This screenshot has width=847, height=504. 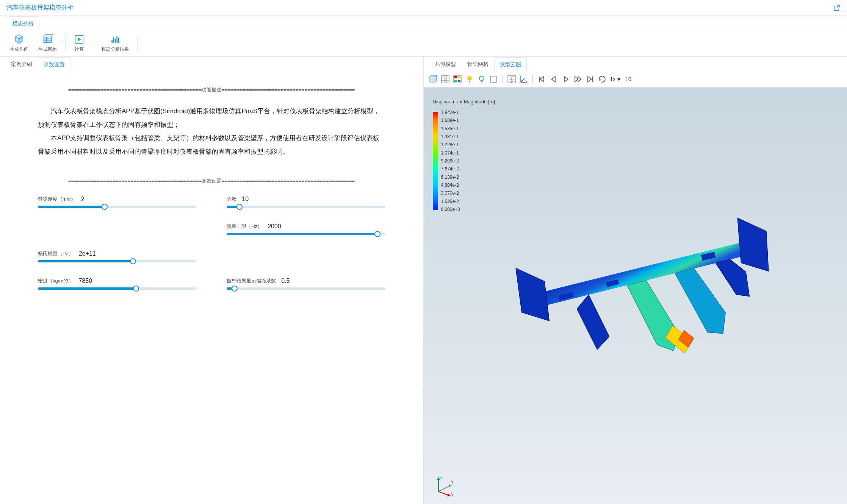 What do you see at coordinates (244, 226) in the screenshot?
I see `freq-upper-label: 频率上限（Hz）` at bounding box center [244, 226].